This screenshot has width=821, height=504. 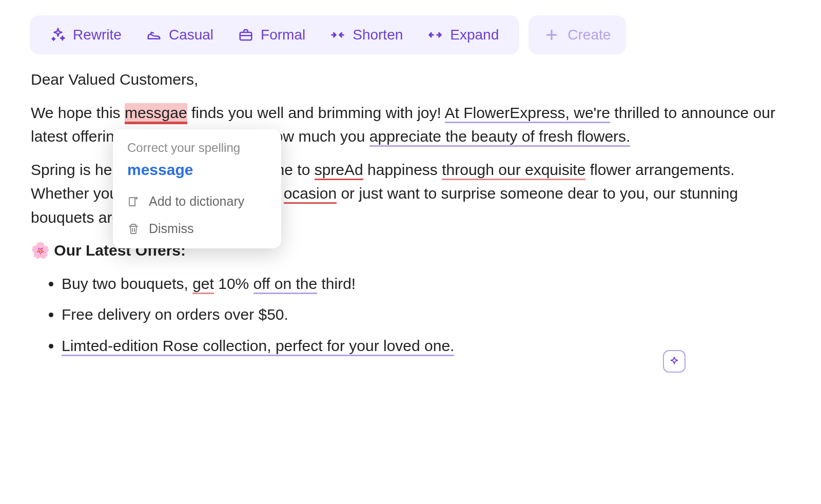 I want to click on dismiss-label: Dismiss, so click(x=171, y=229).